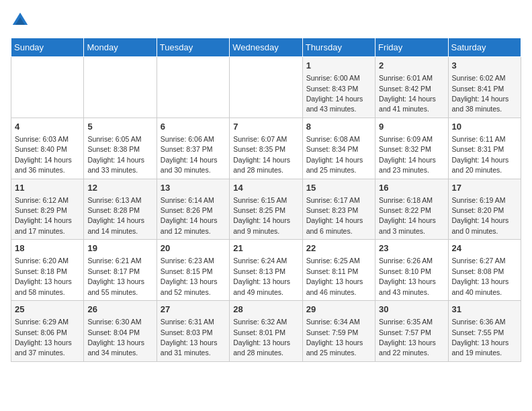 The image size is (532, 411). What do you see at coordinates (120, 210) in the screenshot?
I see `calendar-cell: 12Sunrise: 6:13 AM Sunset: 8:28 PM Dayli…` at bounding box center [120, 210].